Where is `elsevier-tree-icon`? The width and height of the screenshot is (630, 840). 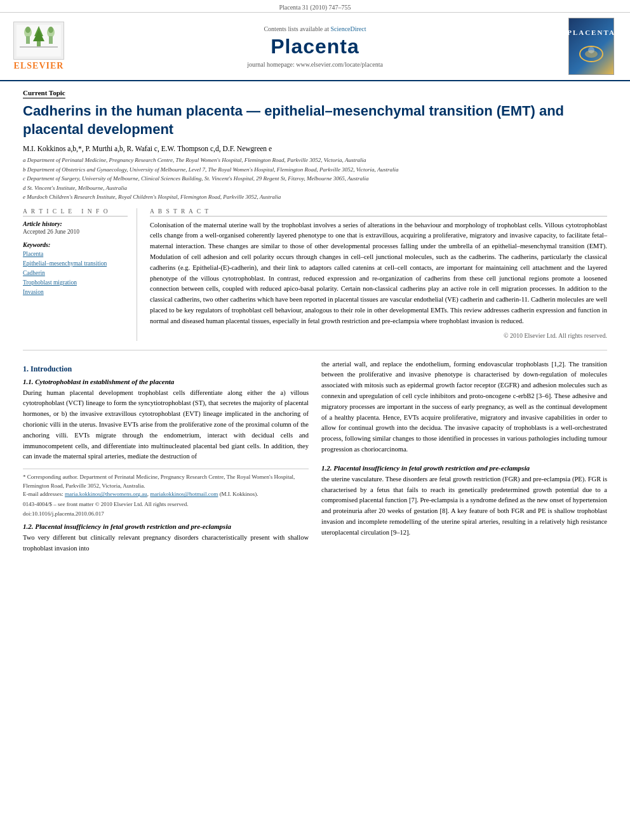 elsevier-tree-icon is located at coordinates (39, 41).